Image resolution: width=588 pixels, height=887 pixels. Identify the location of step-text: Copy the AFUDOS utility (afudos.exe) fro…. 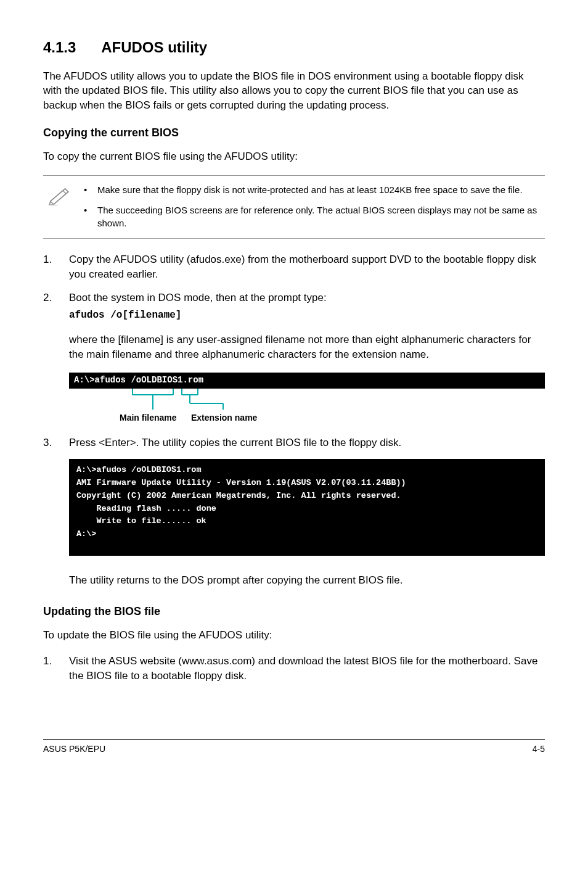
(303, 266).